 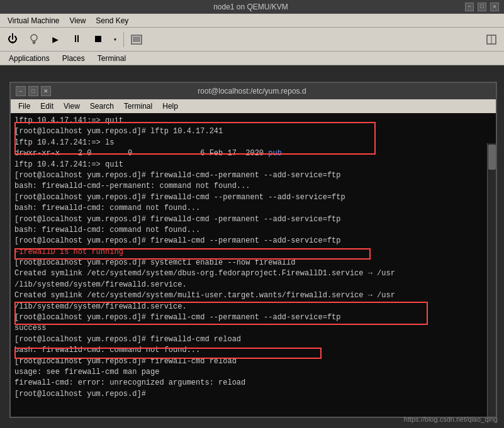 What do you see at coordinates (253, 263) in the screenshot?
I see `terminal-line: [root@localhost yum.repos.d]# systemctl …` at bounding box center [253, 263].